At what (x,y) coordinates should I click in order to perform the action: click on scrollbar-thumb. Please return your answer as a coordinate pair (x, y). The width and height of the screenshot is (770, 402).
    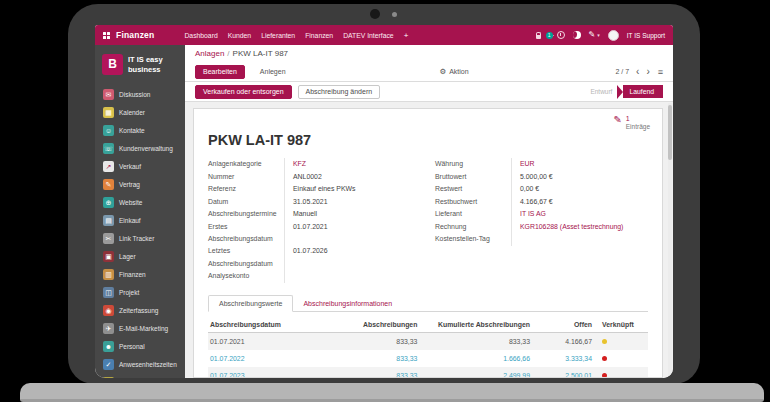
    Looking at the image, I should click on (670, 132).